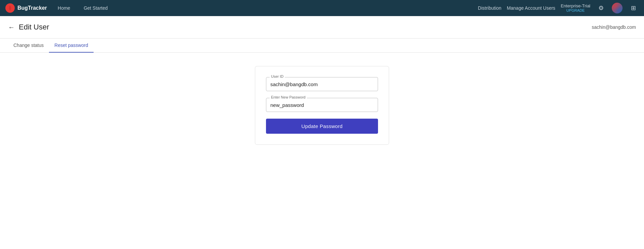  I want to click on apps-icon-button: ⊞, so click(633, 8).